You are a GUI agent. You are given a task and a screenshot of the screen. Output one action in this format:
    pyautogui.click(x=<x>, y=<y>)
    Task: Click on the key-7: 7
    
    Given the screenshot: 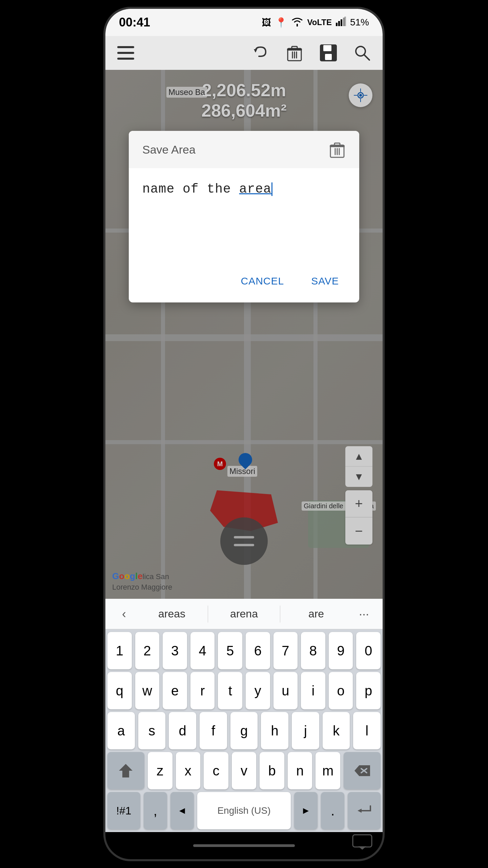 What is the action you would take?
    pyautogui.click(x=286, y=651)
    